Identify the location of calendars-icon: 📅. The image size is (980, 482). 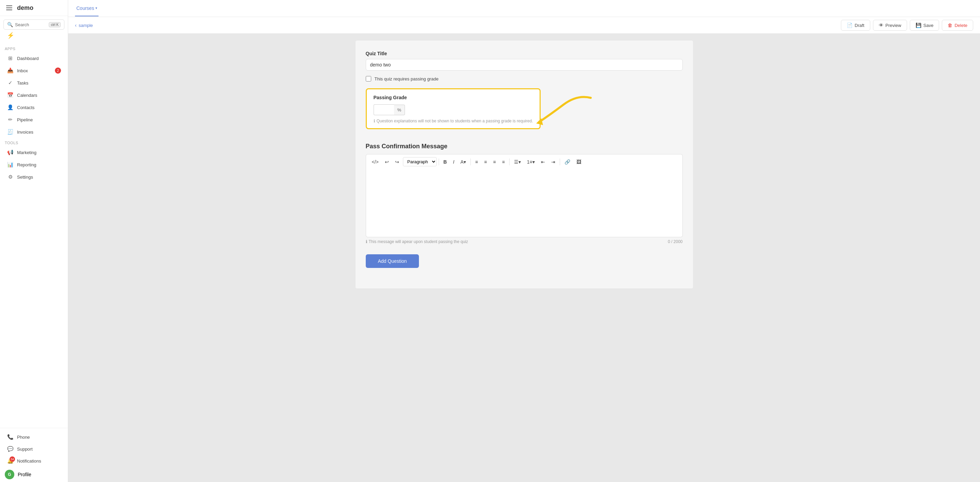
(10, 95).